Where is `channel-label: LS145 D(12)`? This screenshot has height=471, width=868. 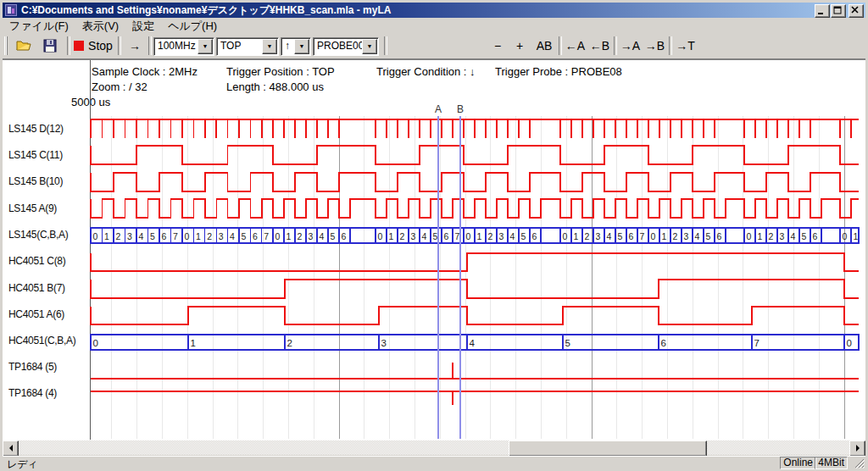
channel-label: LS145 D(12) is located at coordinates (49, 129).